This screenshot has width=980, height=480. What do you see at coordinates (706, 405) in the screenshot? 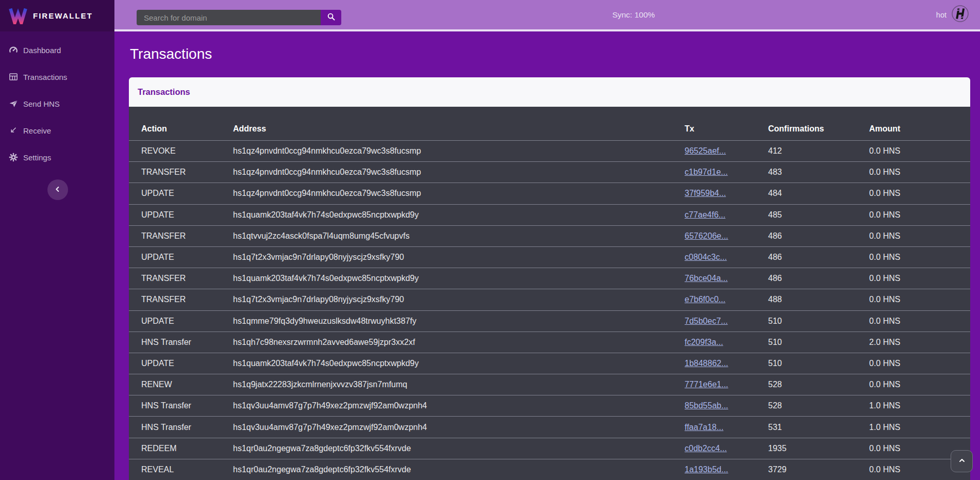
I see `tx-link: 85bd55ab...` at bounding box center [706, 405].